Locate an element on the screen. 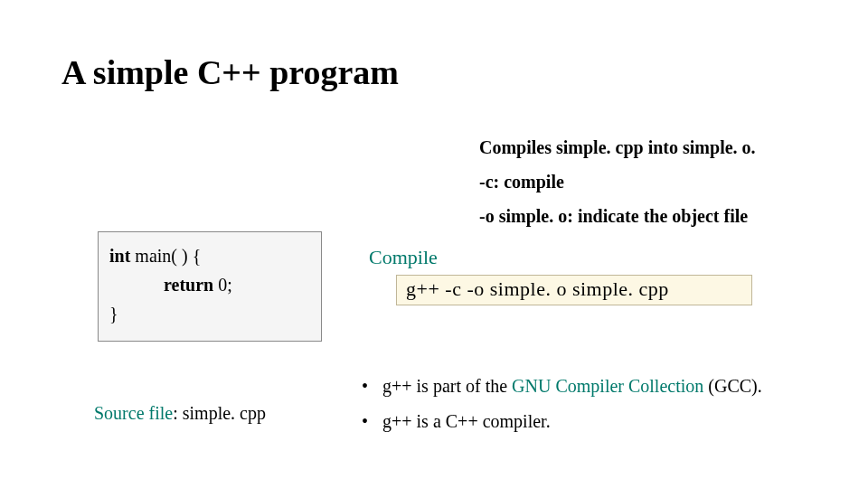 This screenshot has width=868, height=488. code-keyword-int: int is located at coordinates (119, 256).